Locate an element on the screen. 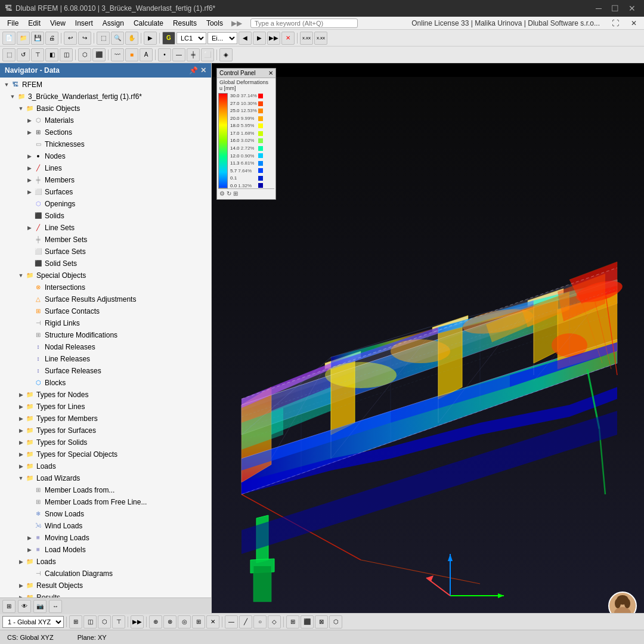 The height and width of the screenshot is (644, 644). nav-measure-button: ↔ is located at coordinates (55, 606).